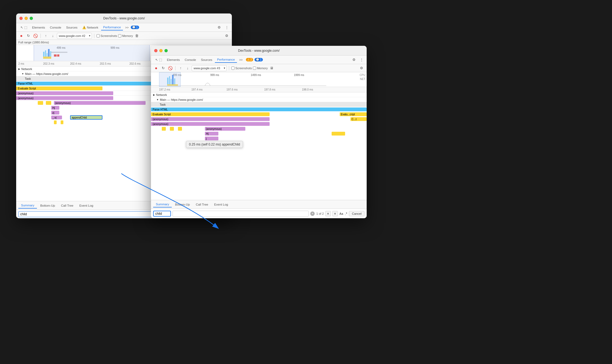 The height and width of the screenshot is (364, 612). I want to click on hj-bar-back: Hj, so click(55, 108).